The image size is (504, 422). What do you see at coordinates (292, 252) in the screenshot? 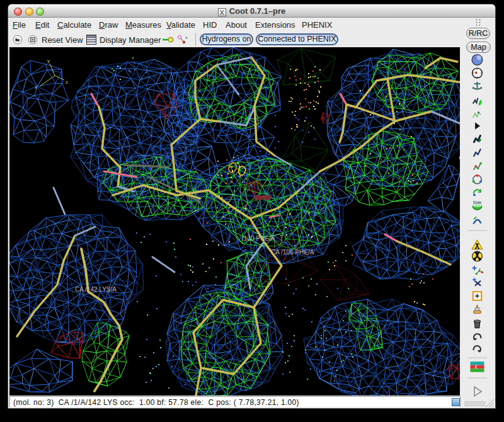
I see `svg-text: CA /106 PHE/A` at bounding box center [292, 252].